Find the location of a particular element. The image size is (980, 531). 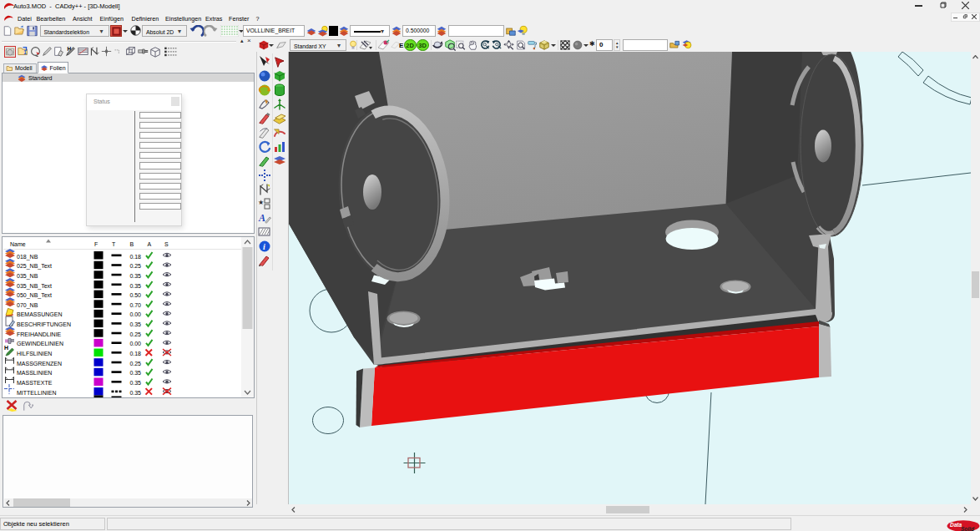

svg-text: GEWINDELINIEN is located at coordinates (40, 344).